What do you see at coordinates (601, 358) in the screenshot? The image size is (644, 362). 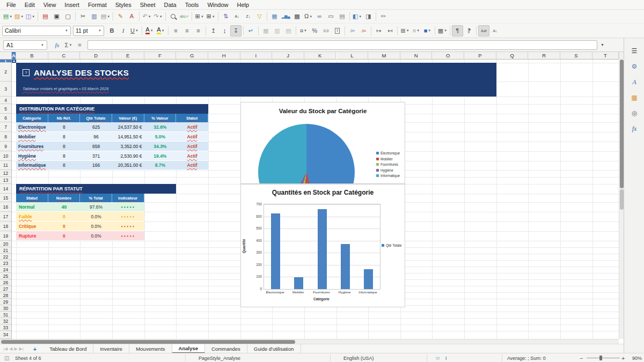 I see `zoom-slider-thumb` at bounding box center [601, 358].